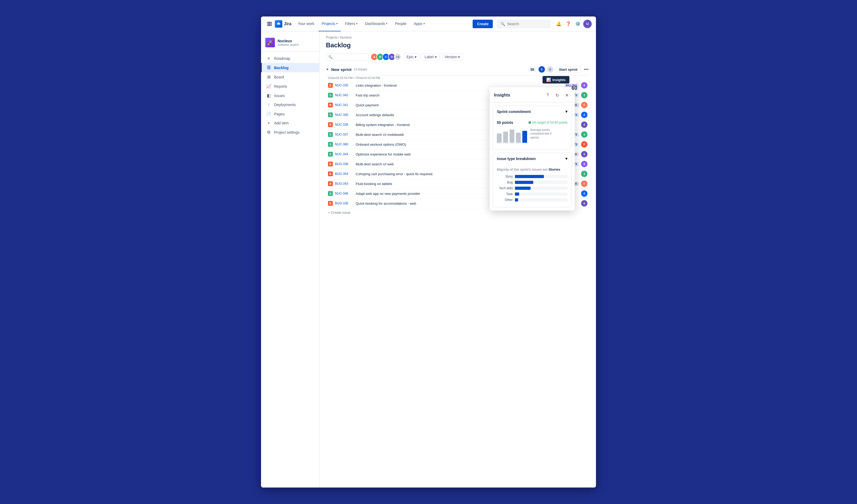  What do you see at coordinates (452, 57) in the screenshot?
I see `version-filter-button: Version ▾` at bounding box center [452, 57].